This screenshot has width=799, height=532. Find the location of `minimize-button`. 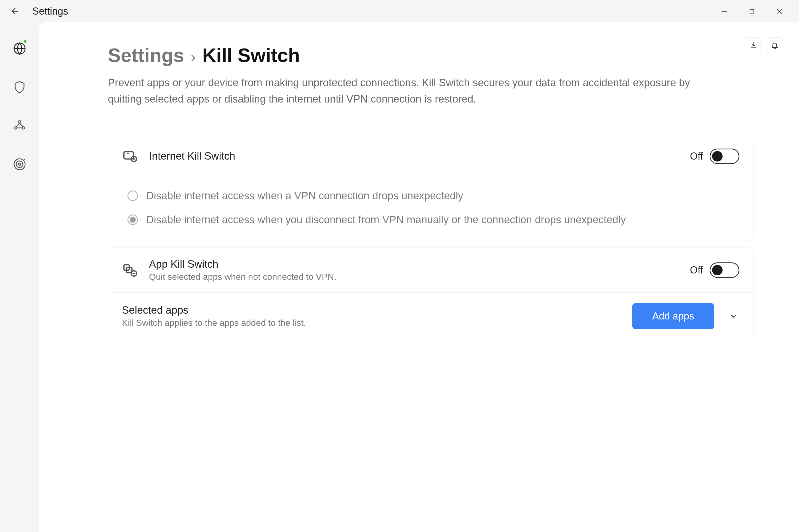

minimize-button is located at coordinates (724, 12).